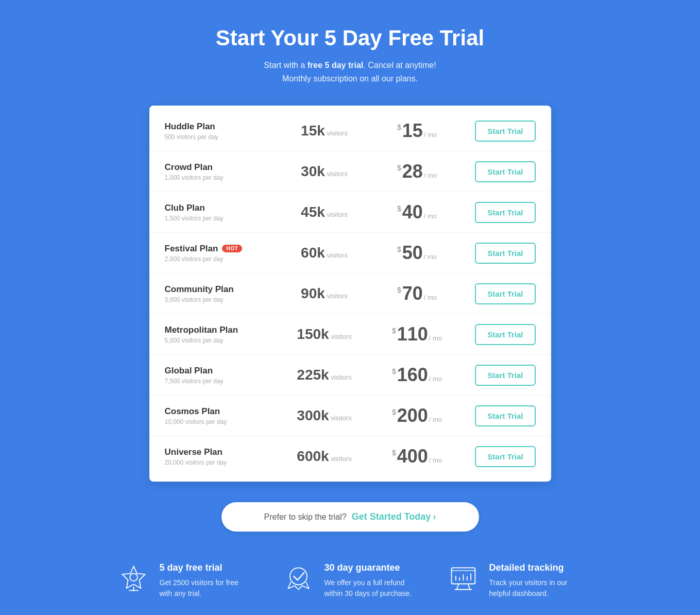 This screenshot has width=700, height=615. Describe the element at coordinates (221, 208) in the screenshot. I see `plan-name: Club Plan` at that location.